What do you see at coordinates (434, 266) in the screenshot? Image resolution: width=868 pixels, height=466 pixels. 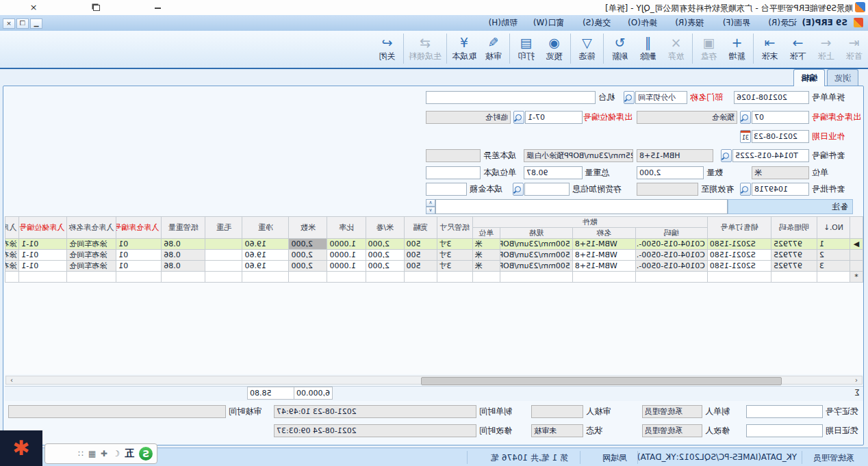 I see `table-row: 3977925S2021-1580C0104-015-0500-...WBM-1…` at bounding box center [434, 266].